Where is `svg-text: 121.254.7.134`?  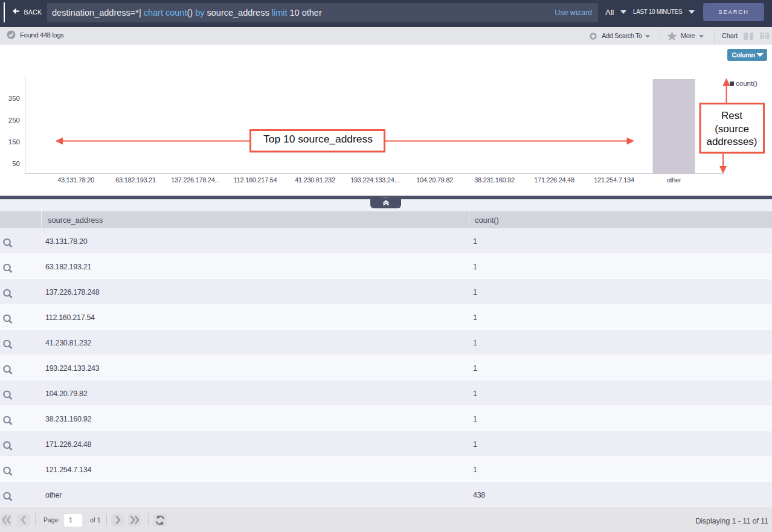
svg-text: 121.254.7.134 is located at coordinates (614, 180).